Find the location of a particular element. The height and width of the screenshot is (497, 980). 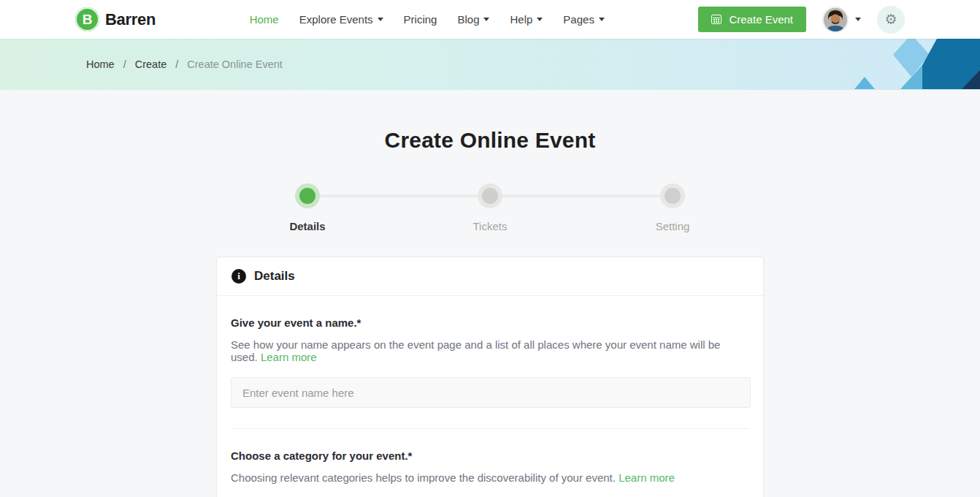

details-card-header: i Details is located at coordinates (490, 276).